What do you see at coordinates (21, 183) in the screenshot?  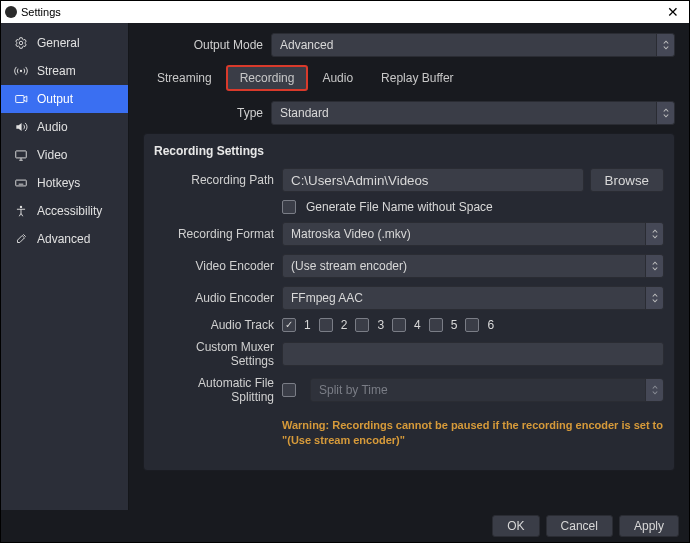 I see `keyboard-icon` at bounding box center [21, 183].